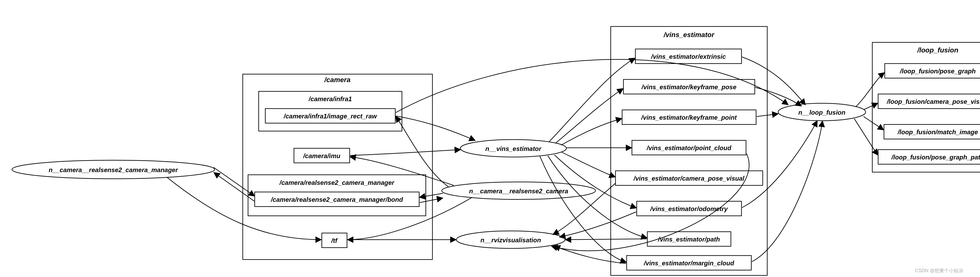 This screenshot has height=277, width=980. What do you see at coordinates (330, 116) in the screenshot?
I see `label-image-rect-raw: /camera/infra1/image_rect_raw` at bounding box center [330, 116].